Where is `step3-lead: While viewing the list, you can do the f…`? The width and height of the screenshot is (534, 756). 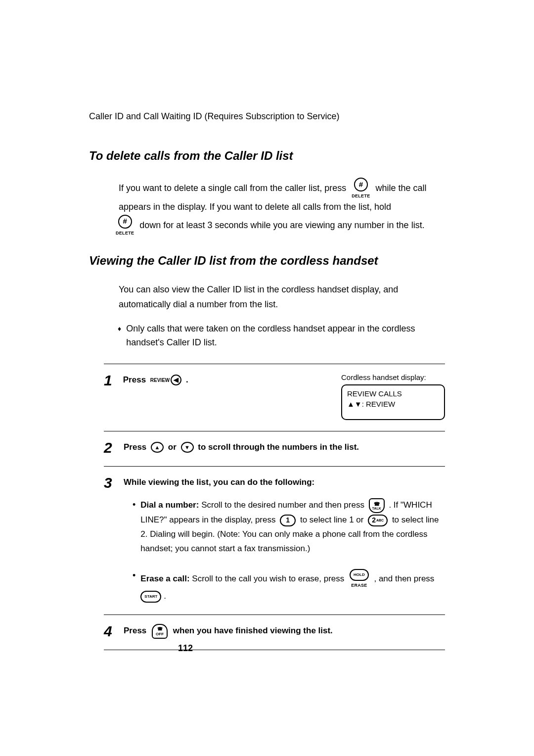
step3-lead: While viewing the list, you can do the f… is located at coordinates (284, 483).